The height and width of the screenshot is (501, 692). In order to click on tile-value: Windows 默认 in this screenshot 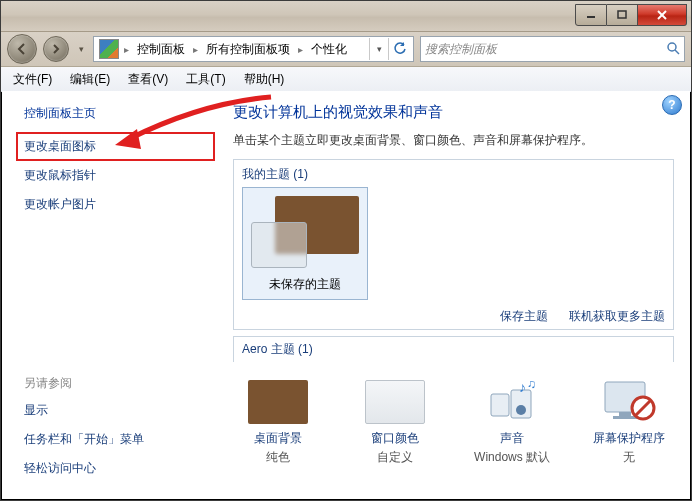, I will do `click(512, 458)`.